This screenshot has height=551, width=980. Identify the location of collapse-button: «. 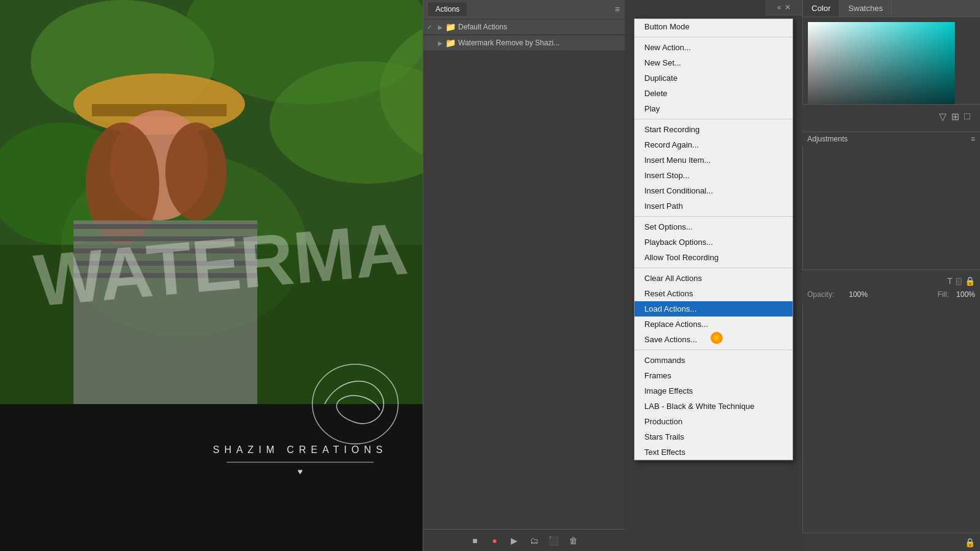
(779, 7).